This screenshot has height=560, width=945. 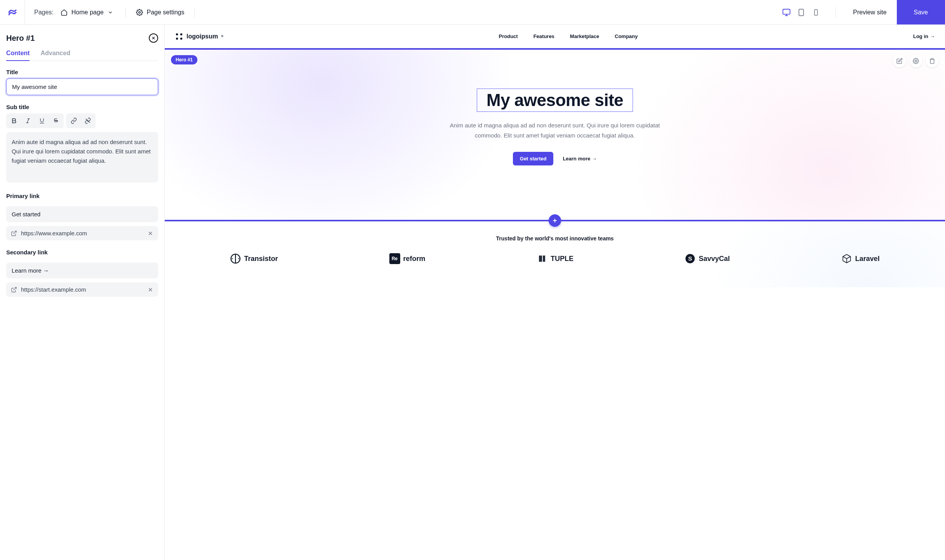 What do you see at coordinates (707, 259) in the screenshot?
I see `logo-savvycal: S SavvyCal` at bounding box center [707, 259].